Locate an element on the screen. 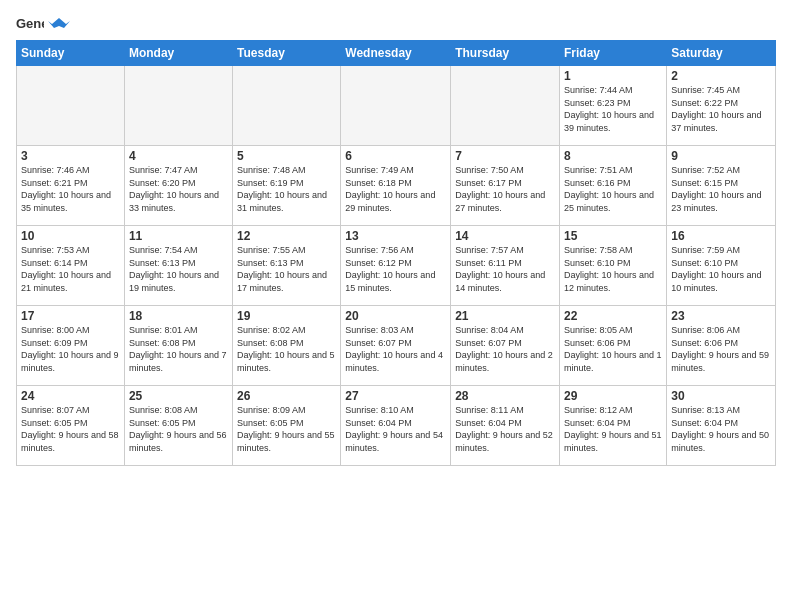  weekday-header-friday: Friday is located at coordinates (614, 54).